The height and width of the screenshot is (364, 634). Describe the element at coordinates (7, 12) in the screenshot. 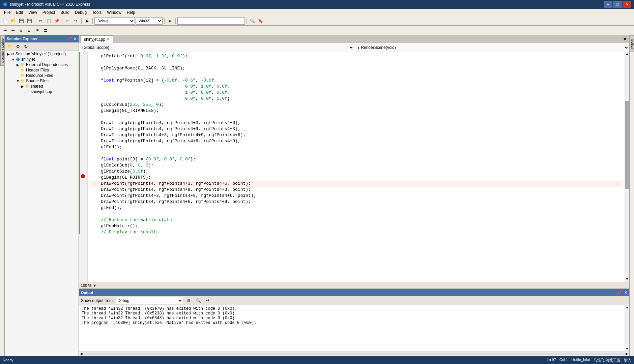

I see `menu-item-file: File` at that location.